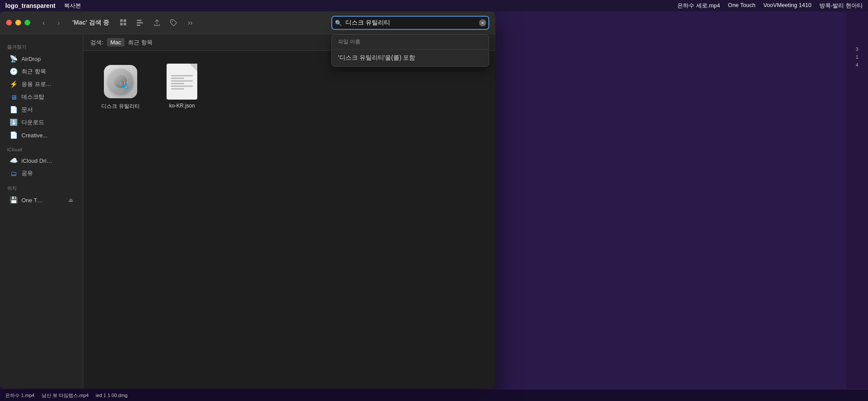  I want to click on back-button: ‹, so click(44, 23).